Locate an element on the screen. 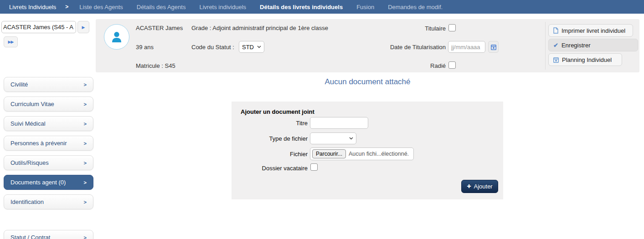 The image size is (644, 239). fast-forward-icon: ▶▶ is located at coordinates (11, 42).